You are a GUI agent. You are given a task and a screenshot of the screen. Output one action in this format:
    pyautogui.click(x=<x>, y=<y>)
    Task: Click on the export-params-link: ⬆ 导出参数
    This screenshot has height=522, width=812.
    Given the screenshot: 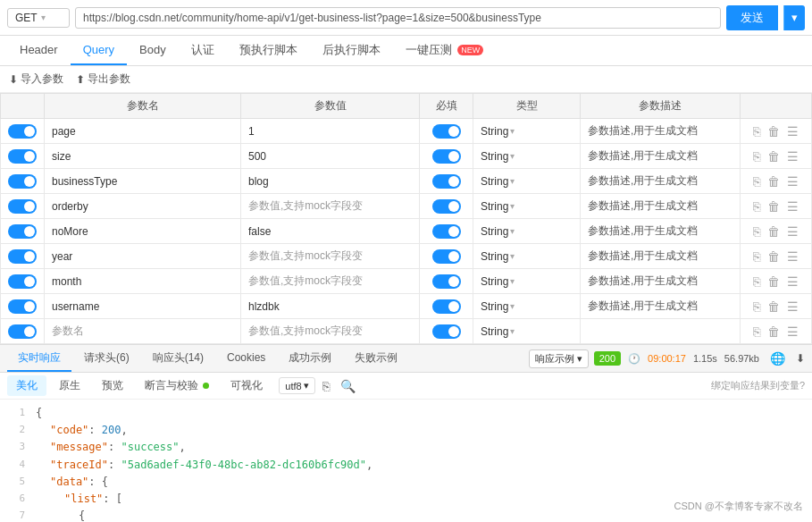 What is the action you would take?
    pyautogui.click(x=104, y=79)
    